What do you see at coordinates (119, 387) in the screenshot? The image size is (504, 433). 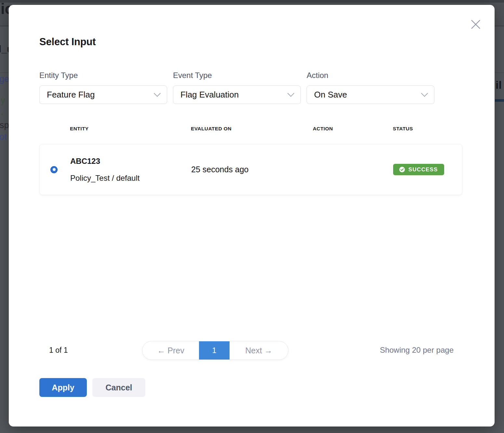 I see `cancel-button: Cancel` at bounding box center [119, 387].